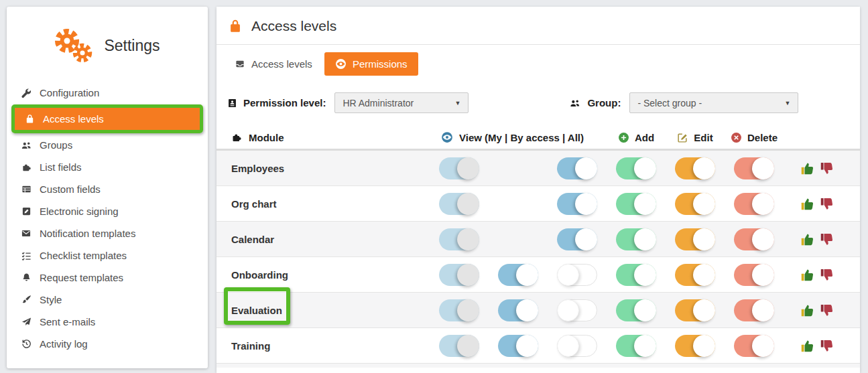 This screenshot has height=373, width=868. Describe the element at coordinates (107, 189) in the screenshot. I see `sidebar-item-custom-fields: Custom fields` at that location.